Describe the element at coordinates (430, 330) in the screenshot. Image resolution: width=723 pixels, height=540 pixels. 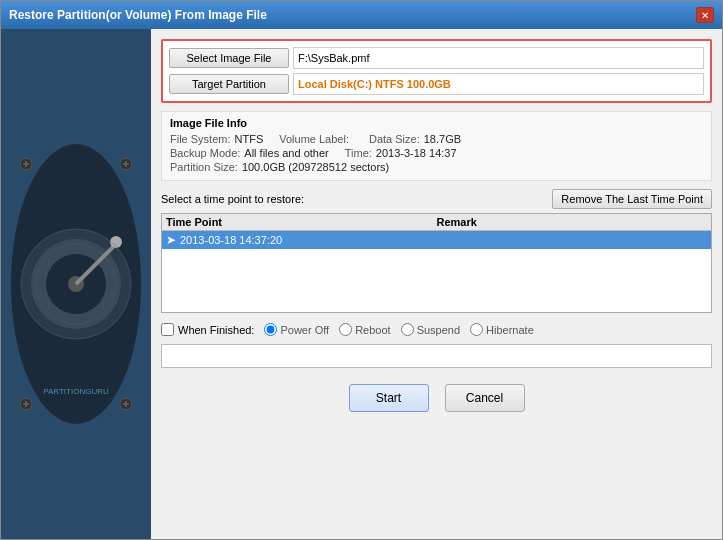
I see `suspend-option: Suspend` at that location.